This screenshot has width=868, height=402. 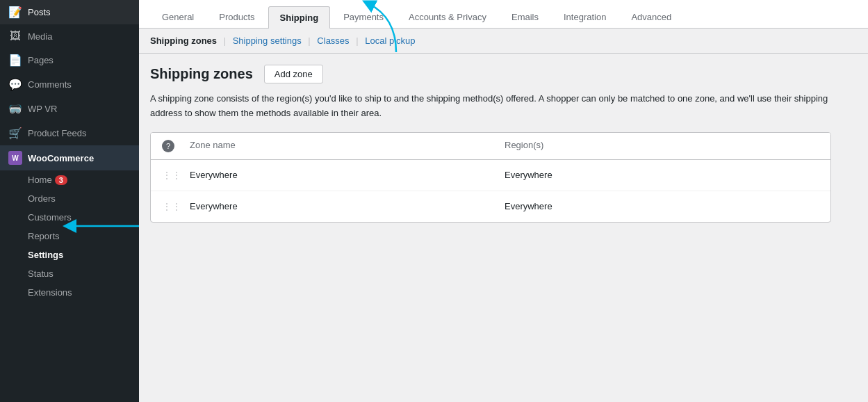 What do you see at coordinates (69, 36) in the screenshot?
I see `sidebar-item-media: 🖼 Media` at bounding box center [69, 36].